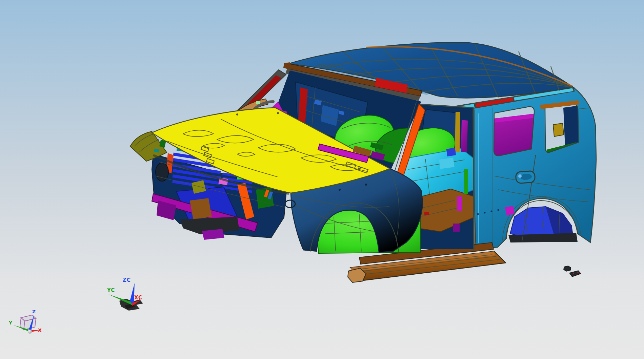  What do you see at coordinates (111, 290) in the screenshot?
I see `wcs-yc-label: YC` at bounding box center [111, 290].